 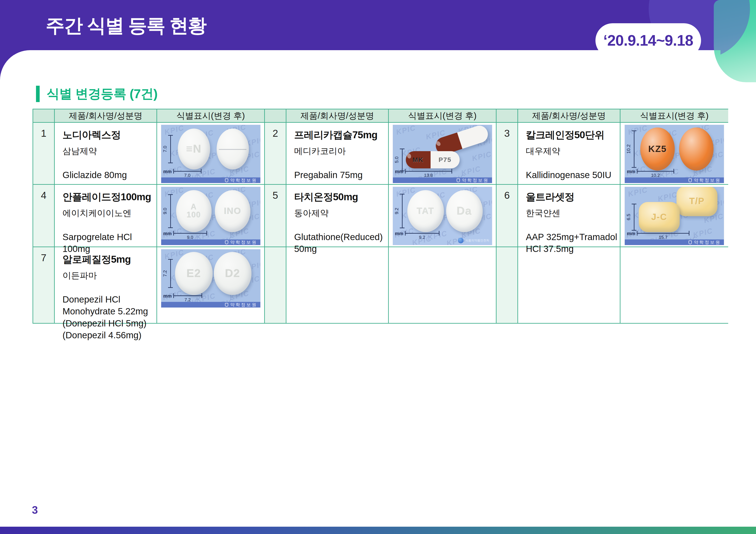 I want to click on item-info-cell: 프레리카캡슐75mg메디카코리아Pregabalin 75mg, so click(x=338, y=154).